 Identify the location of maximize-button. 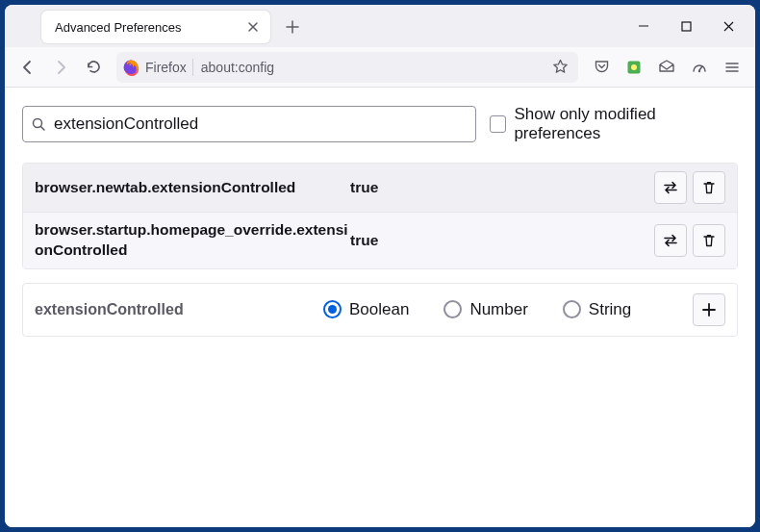
(686, 26).